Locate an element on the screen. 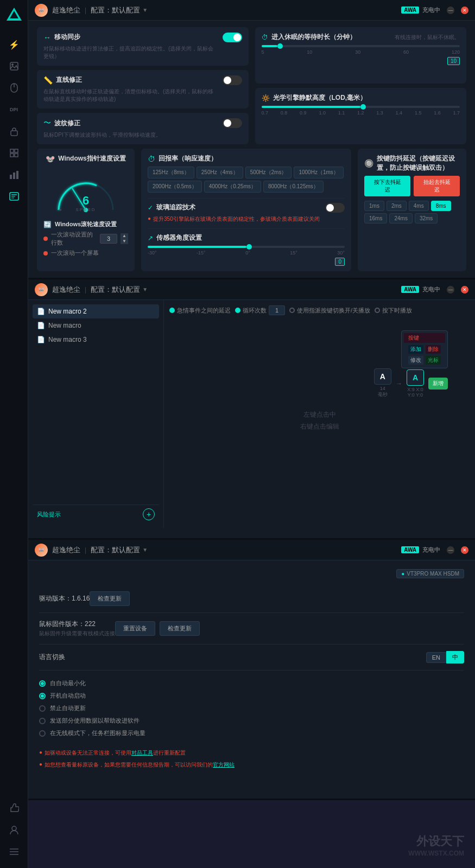  rate-2000hz: 2000Hz（0.5ms） is located at coordinates (175, 187).